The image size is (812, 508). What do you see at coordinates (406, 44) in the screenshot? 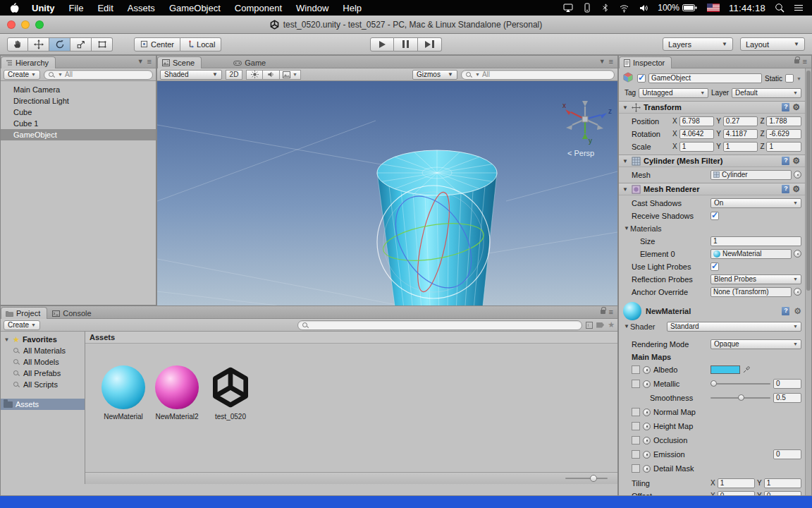
I see `pause-button` at bounding box center [406, 44].